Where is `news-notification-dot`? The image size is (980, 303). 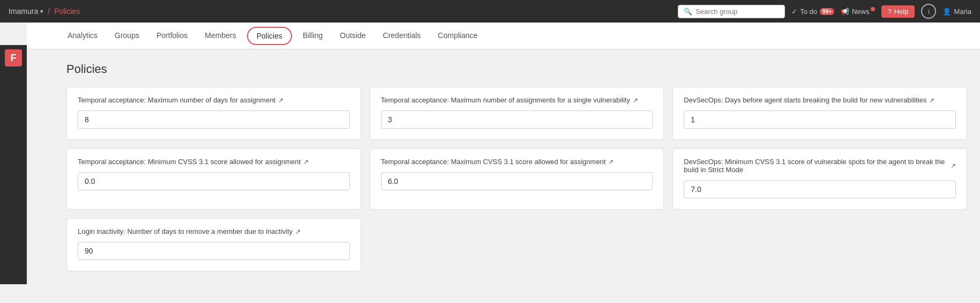 news-notification-dot is located at coordinates (873, 9).